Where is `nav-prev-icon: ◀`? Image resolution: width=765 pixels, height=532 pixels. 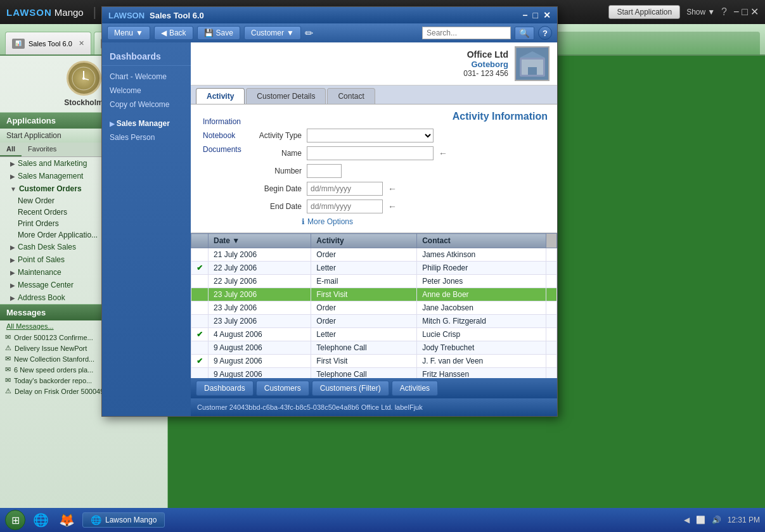
nav-prev-icon: ◀ is located at coordinates (687, 520).